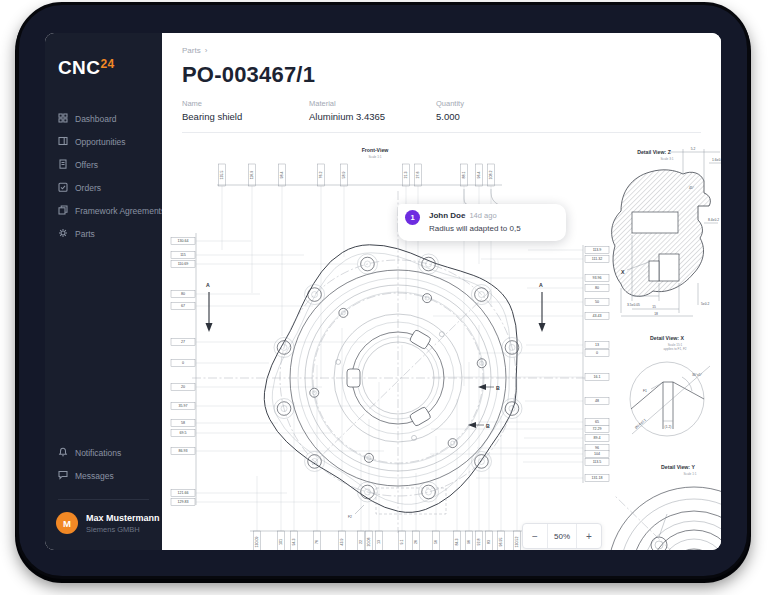 This screenshot has width=768, height=595. What do you see at coordinates (98, 453) in the screenshot?
I see `sidebar-item-label: Notifications` at bounding box center [98, 453].